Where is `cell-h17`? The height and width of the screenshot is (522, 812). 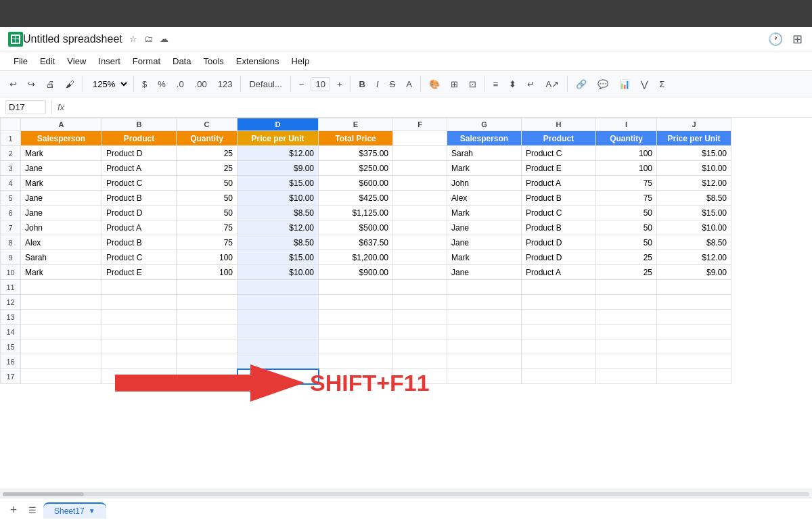
cell-h17 is located at coordinates (559, 377).